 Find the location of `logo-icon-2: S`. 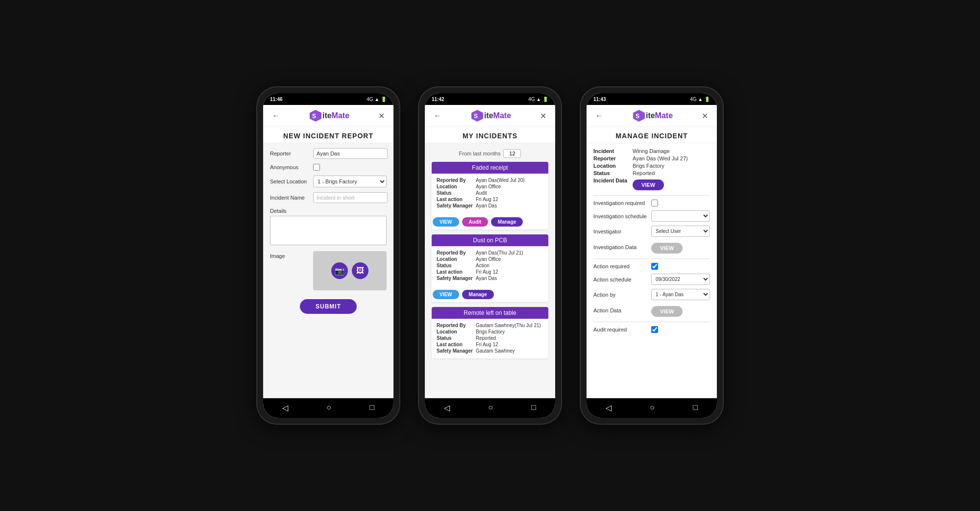

logo-icon-2: S is located at coordinates (477, 116).